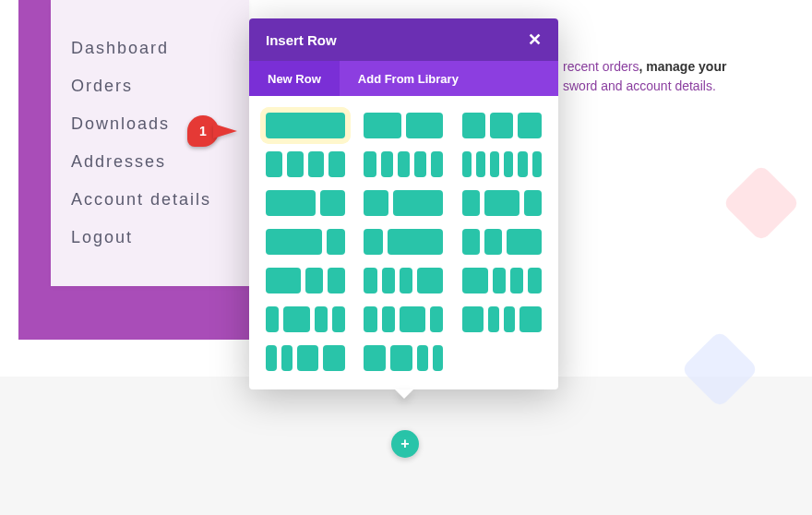  Describe the element at coordinates (149, 87) in the screenshot. I see `sidebar-item-orders: Orders` at that location.